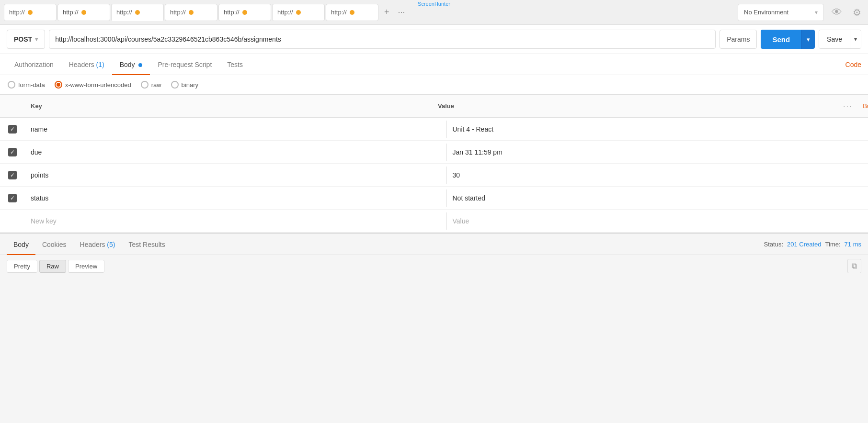 Image resolution: width=868 pixels, height=423 pixels. Describe the element at coordinates (12, 152) in the screenshot. I see `row-2-checkbox` at that location.